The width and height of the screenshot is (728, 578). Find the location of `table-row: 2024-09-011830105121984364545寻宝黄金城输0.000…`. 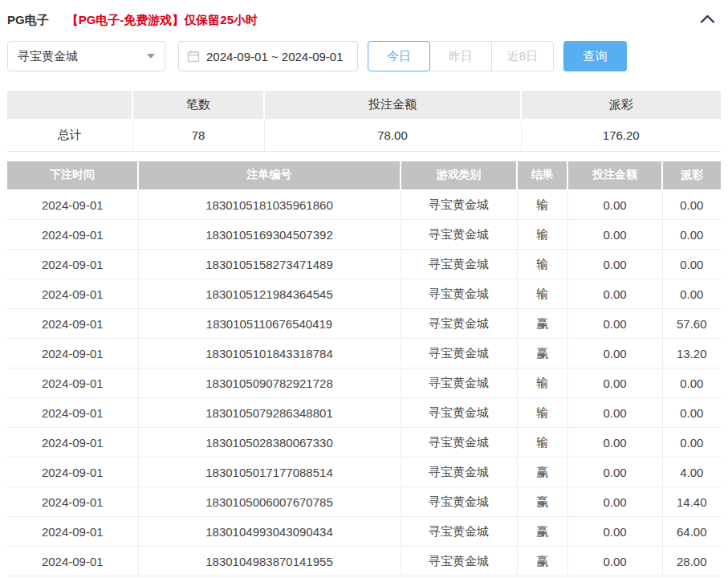

table-row: 2024-09-011830105121984364545寻宝黄金城输0.000… is located at coordinates (364, 294).